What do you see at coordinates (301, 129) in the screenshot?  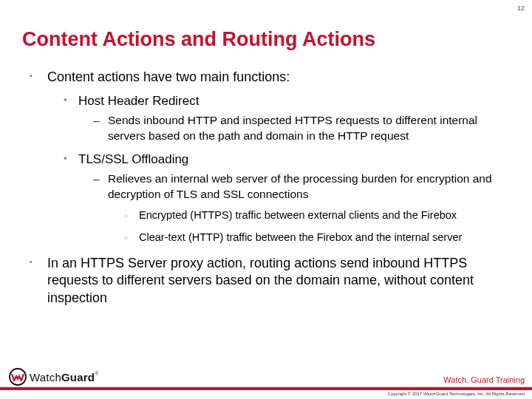 I see `bullet-lvl3: Sends inbound HTTP and inspected HTTPS r…` at bounding box center [301, 129].